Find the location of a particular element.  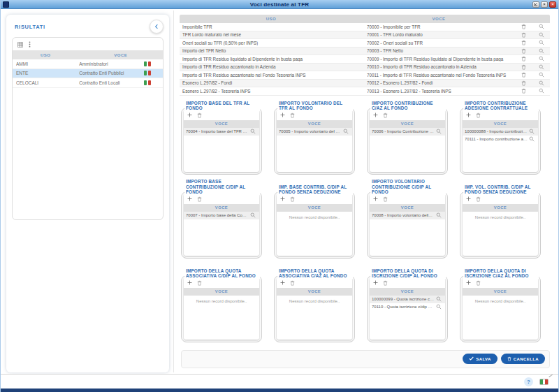

help-icon: ? is located at coordinates (528, 382).